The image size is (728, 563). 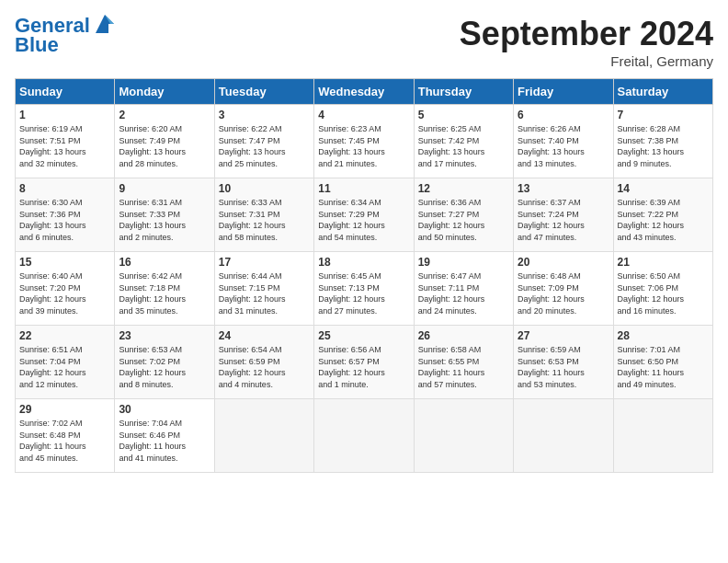 I want to click on day-info: Sunrise: 6:28 AM Sunset: 7:38 PM Dayligh…, so click(x=664, y=146).